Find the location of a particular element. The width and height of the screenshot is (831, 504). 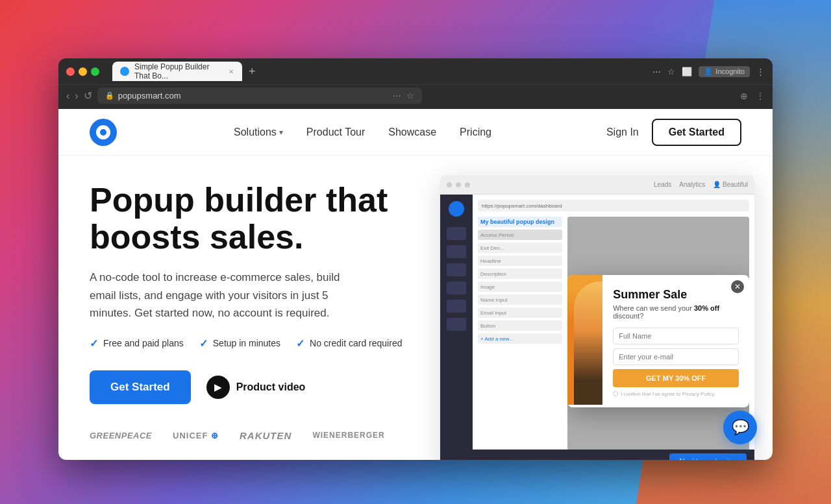

mockup-panel-header: My beautiful popup design is located at coordinates (520, 222).